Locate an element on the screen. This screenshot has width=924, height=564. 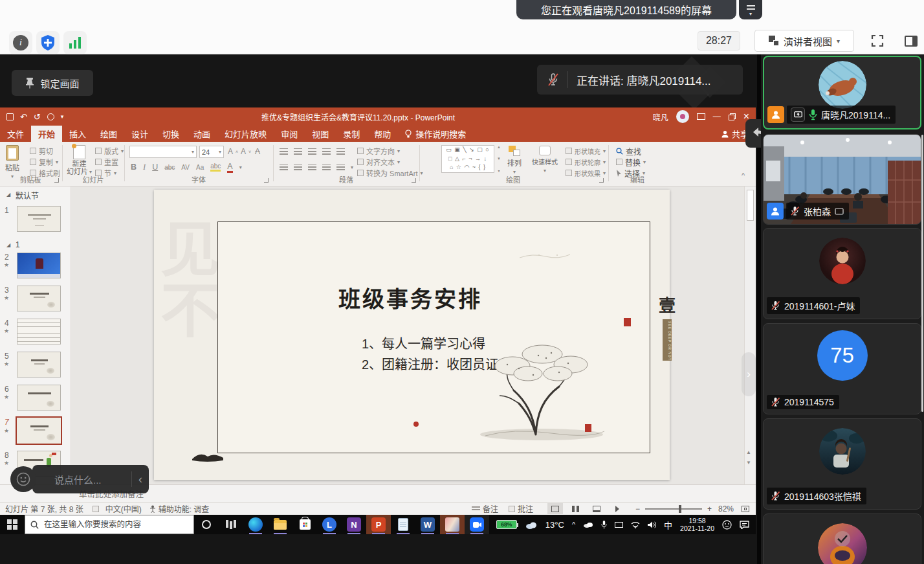
italic-button: I is located at coordinates (144, 167).